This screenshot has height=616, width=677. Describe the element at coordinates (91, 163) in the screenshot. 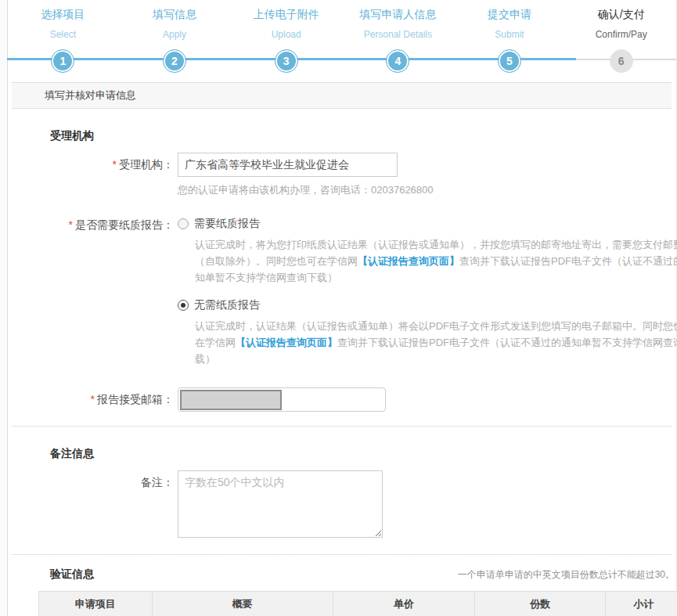

I see `agency-field-label: *受理机构：` at that location.